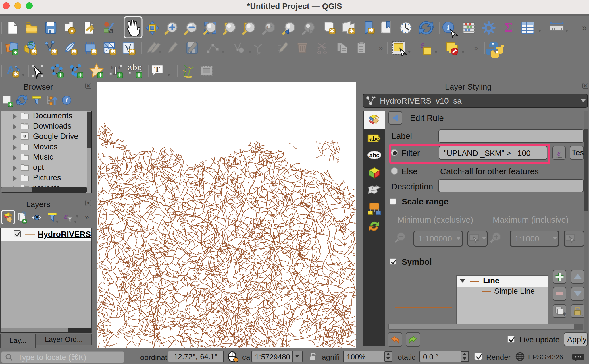  I want to click on svg-text: 1:1, so click(270, 28).